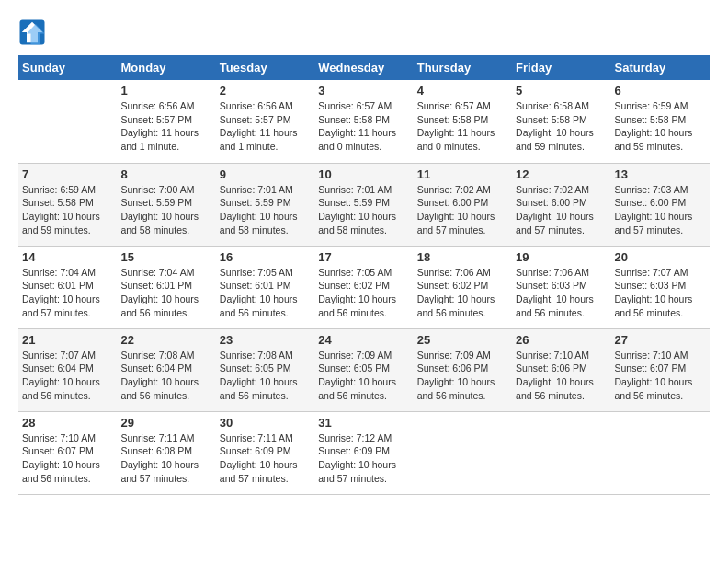 The width and height of the screenshot is (728, 563). Describe the element at coordinates (68, 340) in the screenshot. I see `day-number: 21` at that location.